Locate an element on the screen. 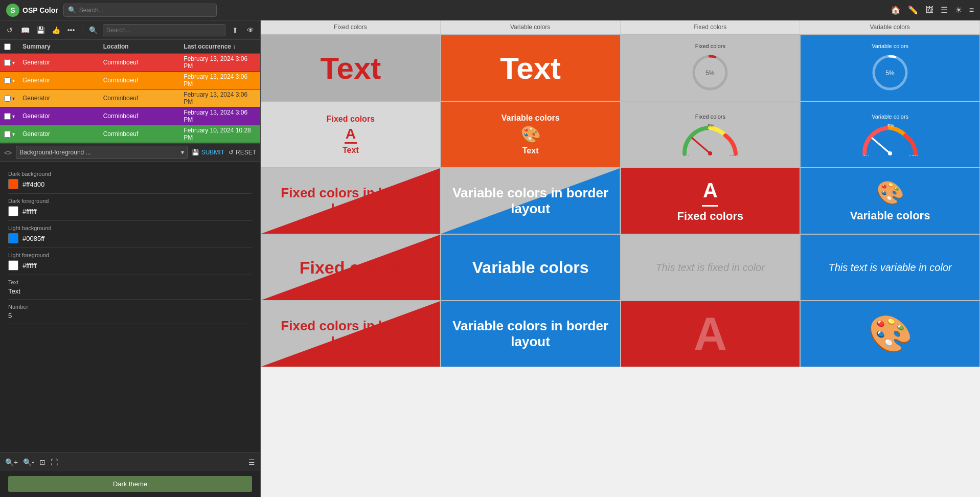  menu-icon: ≡ is located at coordinates (971, 10).